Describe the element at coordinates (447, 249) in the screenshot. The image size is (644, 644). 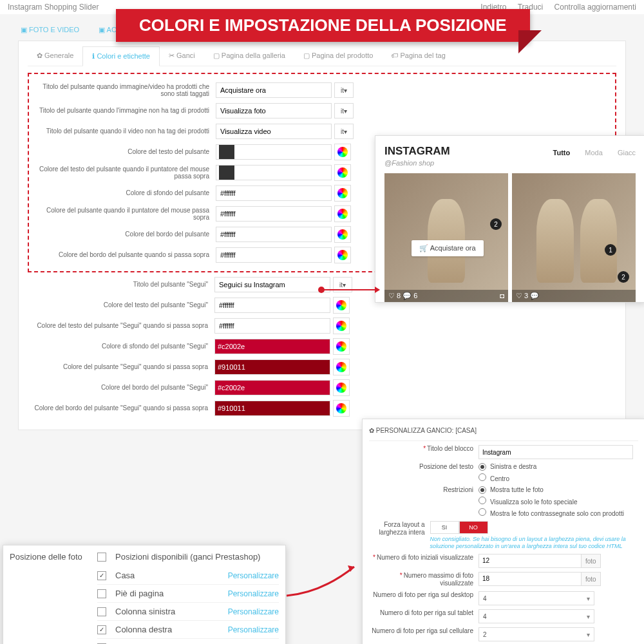
I see `buy-button: 🛒 Acquistare ora` at that location.